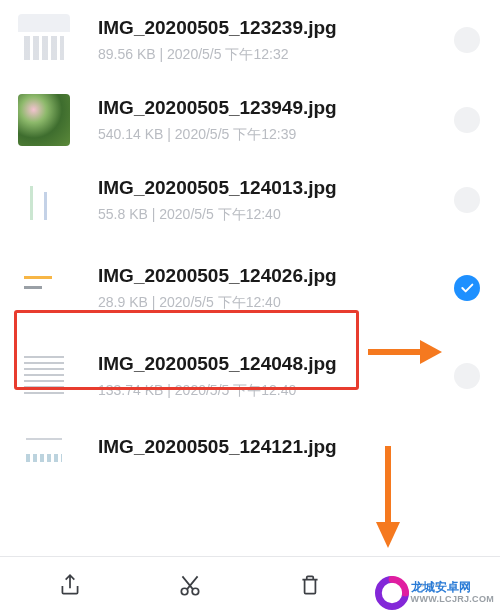 This screenshot has height=612, width=500. I want to click on select-circle-checked, so click(467, 288).